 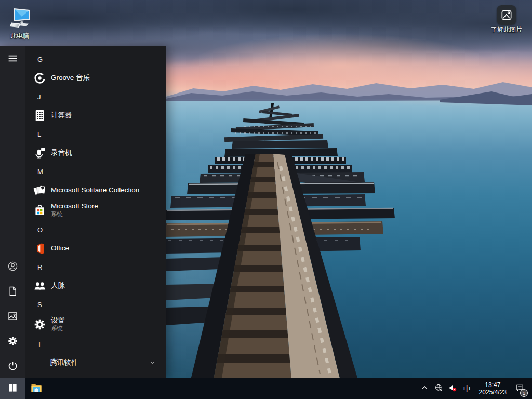 I want to click on file-explorer-icon, so click(x=36, y=389).